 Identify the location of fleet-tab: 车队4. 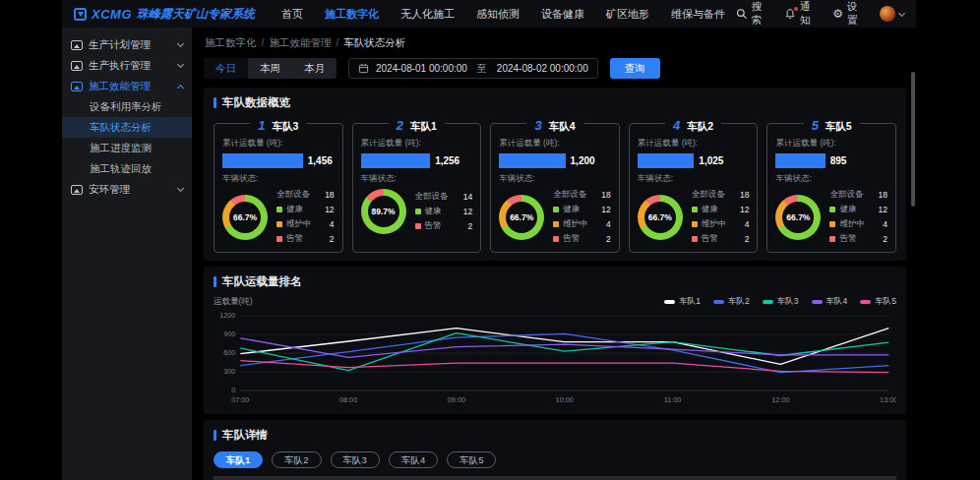
(413, 460).